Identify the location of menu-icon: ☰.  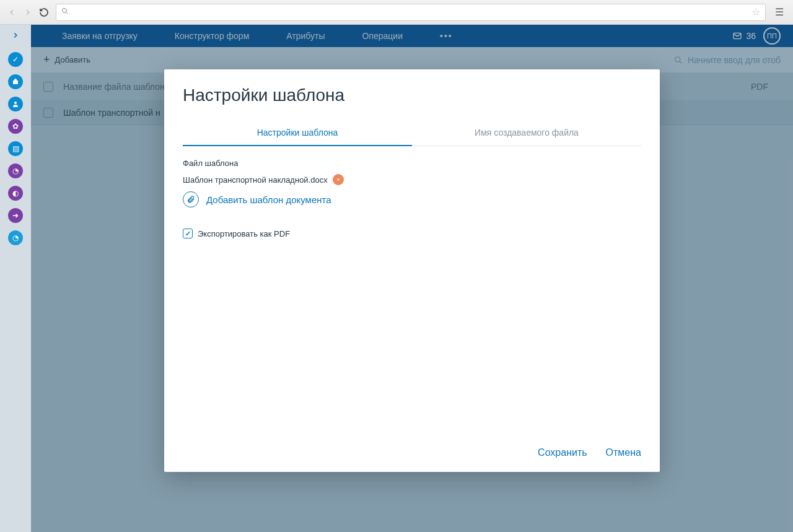
(779, 12).